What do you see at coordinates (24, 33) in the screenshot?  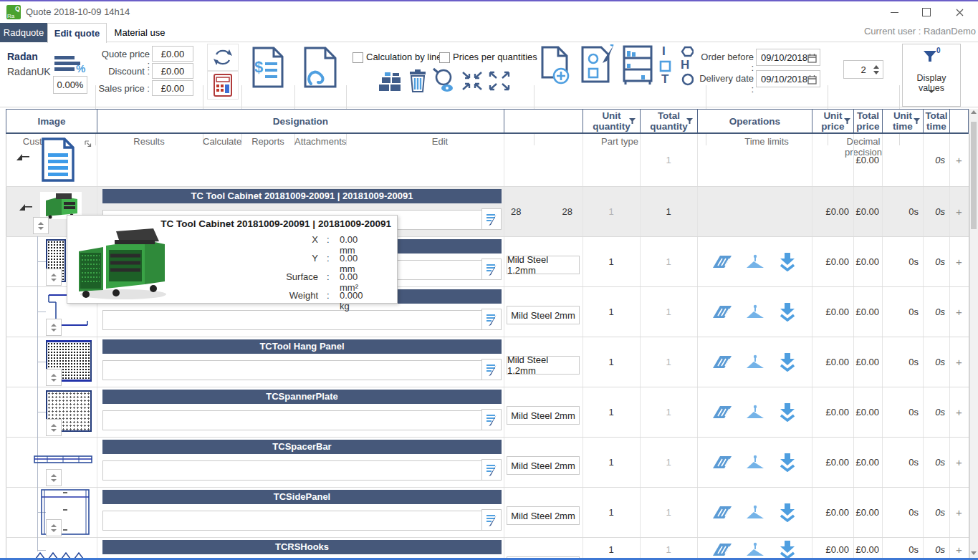 I see `tab-radquote: Radquote` at bounding box center [24, 33].